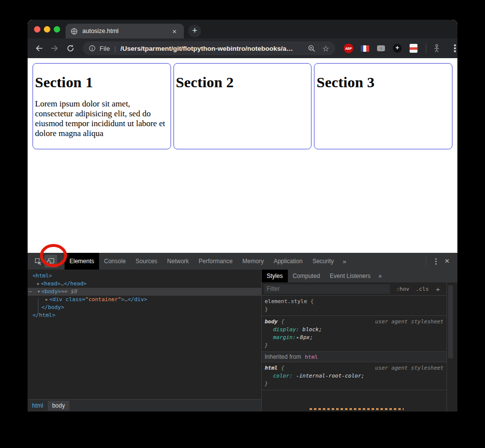  Describe the element at coordinates (354, 357) in the screenshot. I see `inherited-from-bar: Inherited from html` at that location.